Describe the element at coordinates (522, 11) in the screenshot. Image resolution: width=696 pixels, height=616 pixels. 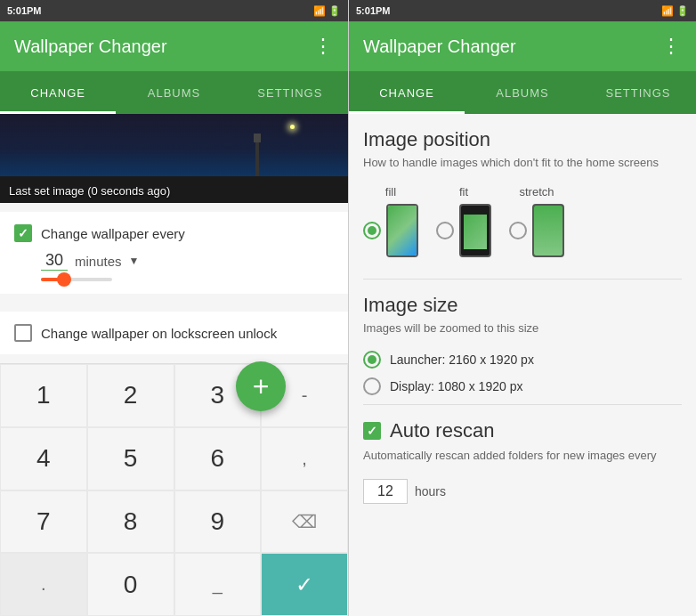
I see `status-bar-right: 5:01PM 📶 🔋` at that location.